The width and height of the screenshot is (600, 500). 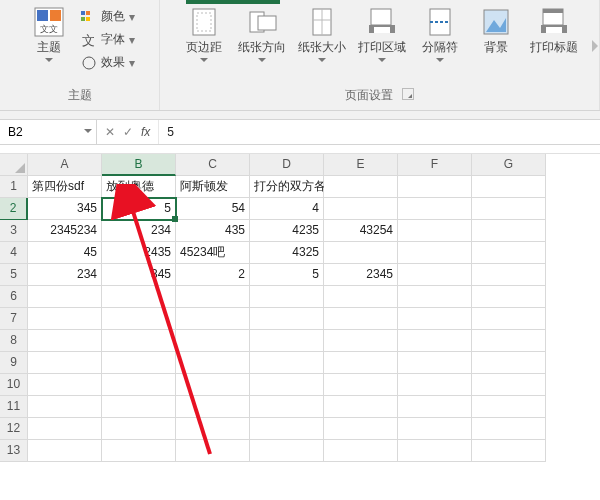 I want to click on row-header-2: 2, so click(x=14, y=209).